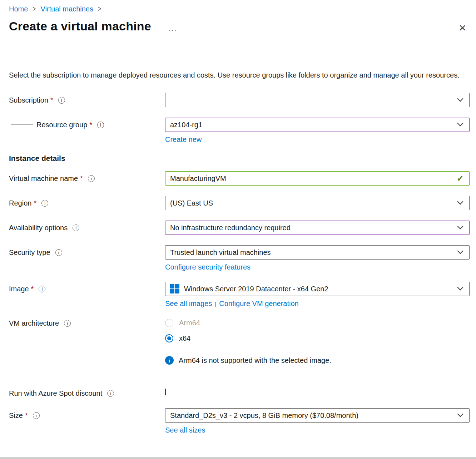  I want to click on radio-x64-label: x64, so click(185, 338).